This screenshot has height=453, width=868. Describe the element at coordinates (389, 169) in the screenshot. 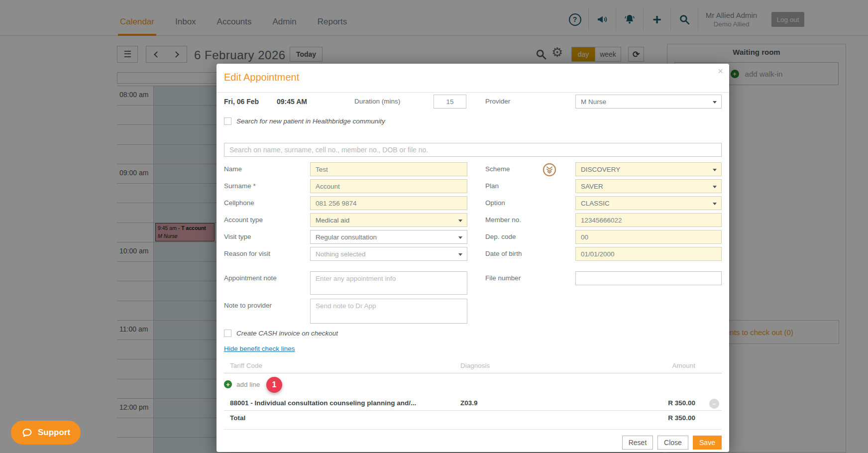

I see `name-input` at that location.